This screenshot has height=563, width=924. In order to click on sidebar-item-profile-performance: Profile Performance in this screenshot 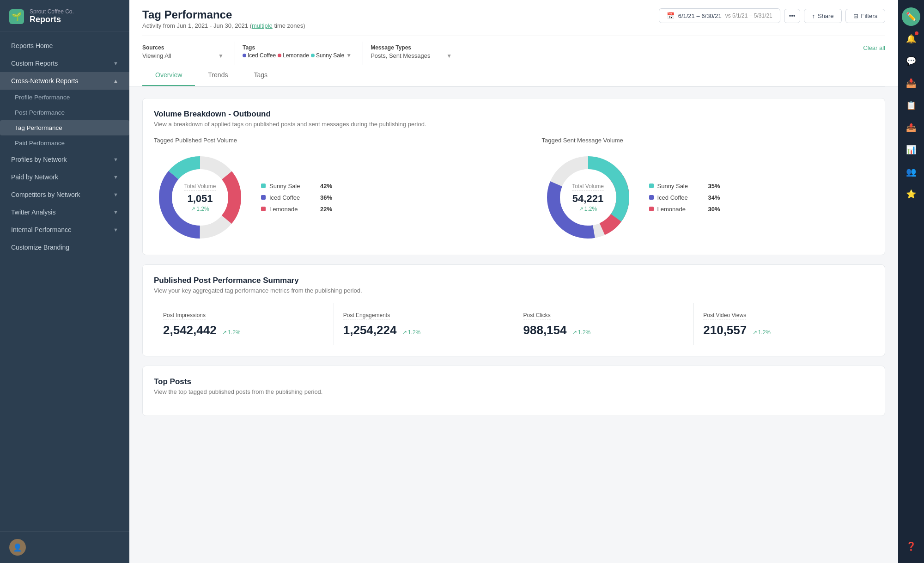, I will do `click(65, 97)`.